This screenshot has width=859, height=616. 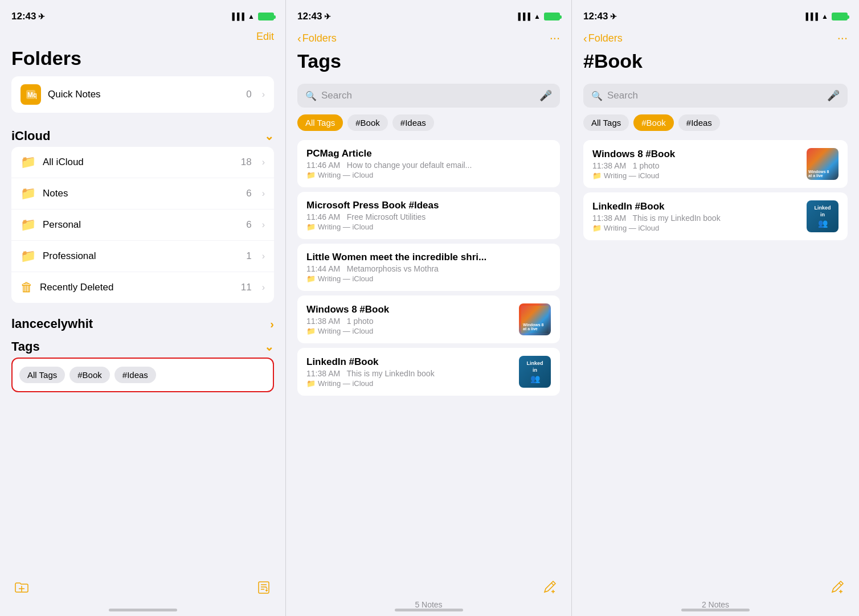 What do you see at coordinates (142, 61) in the screenshot?
I see `page-title: Folders` at bounding box center [142, 61].